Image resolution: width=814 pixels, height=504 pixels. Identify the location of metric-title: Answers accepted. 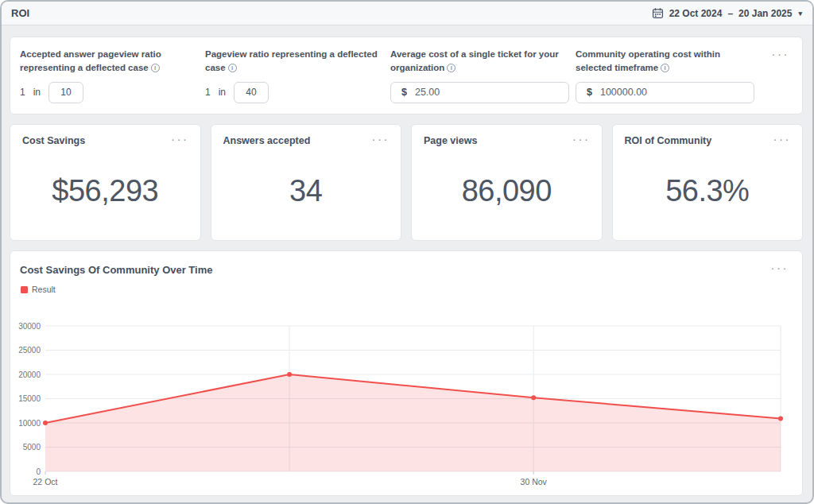
(267, 141).